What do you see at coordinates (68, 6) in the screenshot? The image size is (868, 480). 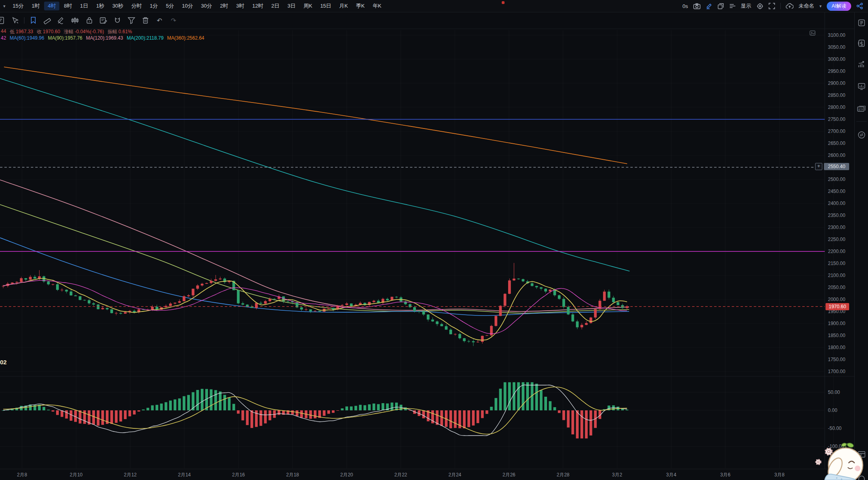 I see `timeframe-8时: 8时` at bounding box center [68, 6].